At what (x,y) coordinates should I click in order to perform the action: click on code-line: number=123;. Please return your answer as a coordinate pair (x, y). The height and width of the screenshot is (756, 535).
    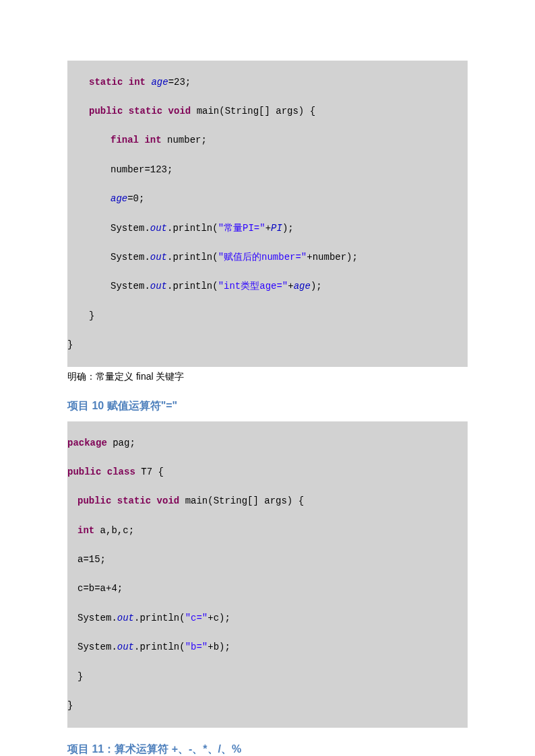
    Looking at the image, I should click on (268, 170).